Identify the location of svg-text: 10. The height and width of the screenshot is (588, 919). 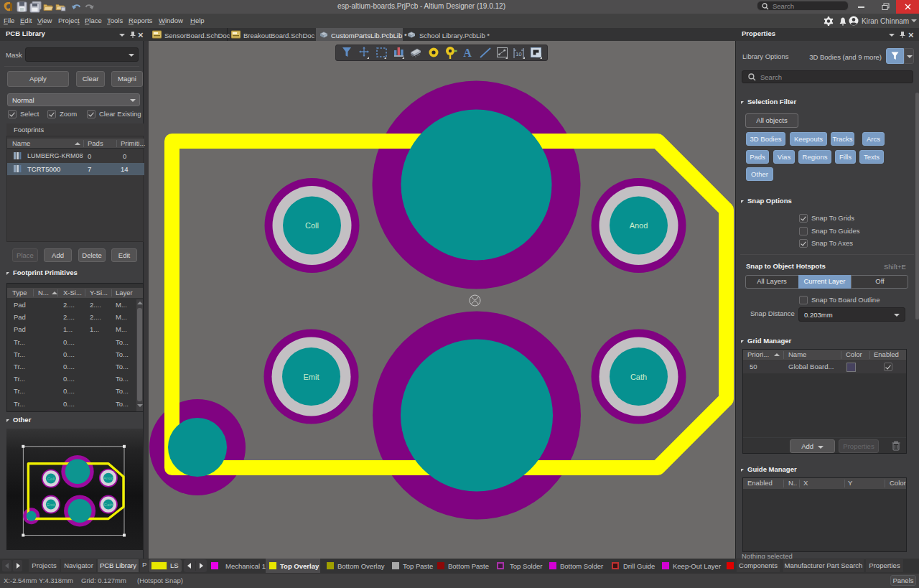
(518, 55).